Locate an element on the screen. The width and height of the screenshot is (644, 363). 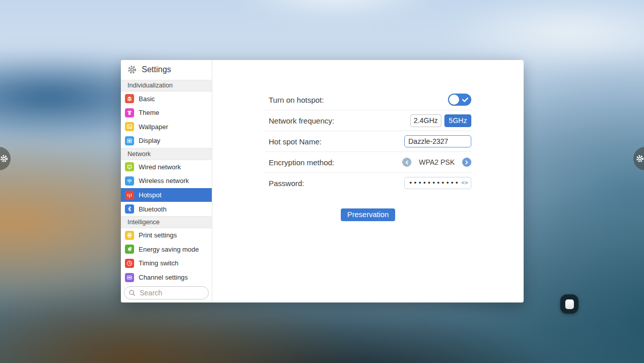
search-box is located at coordinates (167, 293).